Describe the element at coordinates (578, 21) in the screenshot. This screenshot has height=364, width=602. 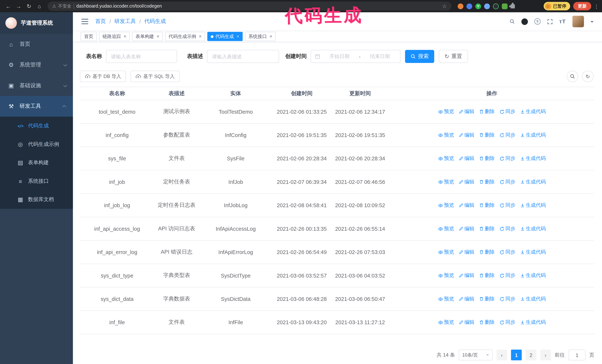
I see `user-avatar` at that location.